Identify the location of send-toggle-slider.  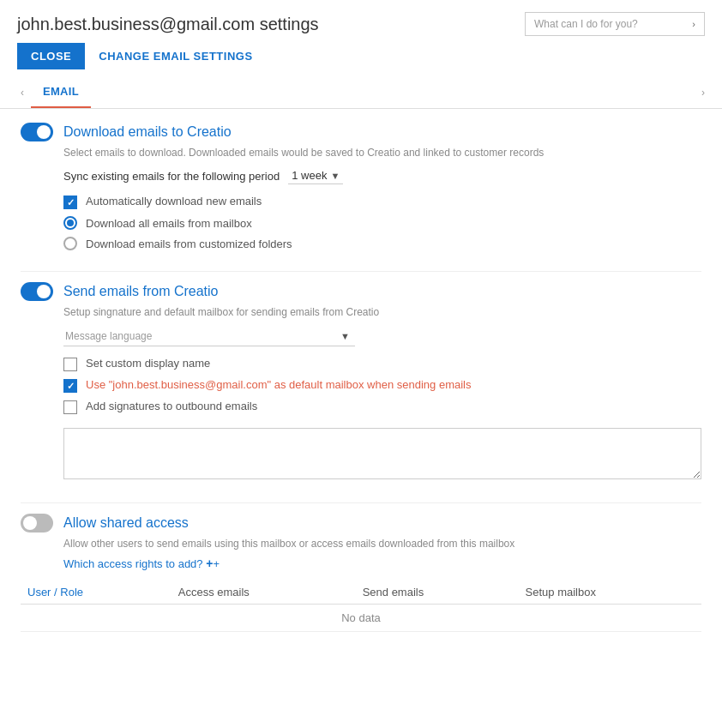
(37, 292).